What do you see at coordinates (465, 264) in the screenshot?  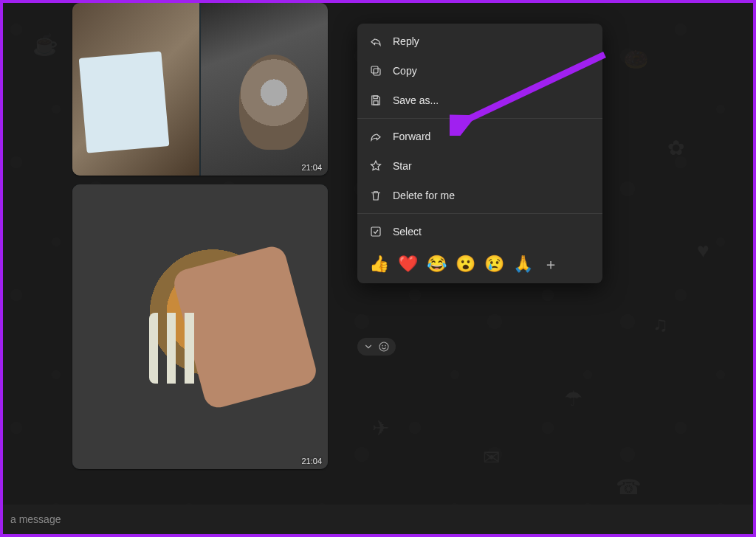 I see `reaction-wow: 😮` at bounding box center [465, 264].